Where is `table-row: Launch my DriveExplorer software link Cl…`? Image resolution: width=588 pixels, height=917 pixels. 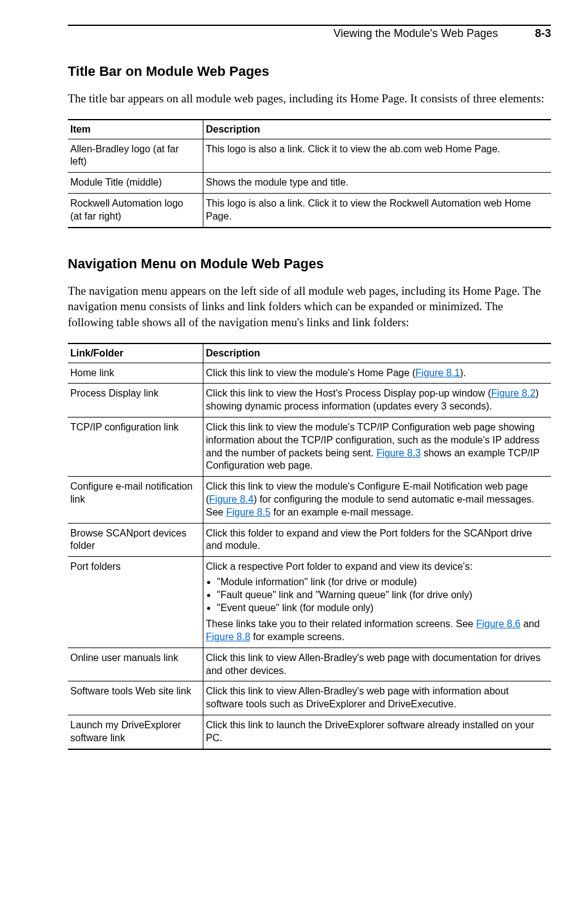
table-row: Launch my DriveExplorer software link Cl… is located at coordinates (309, 733).